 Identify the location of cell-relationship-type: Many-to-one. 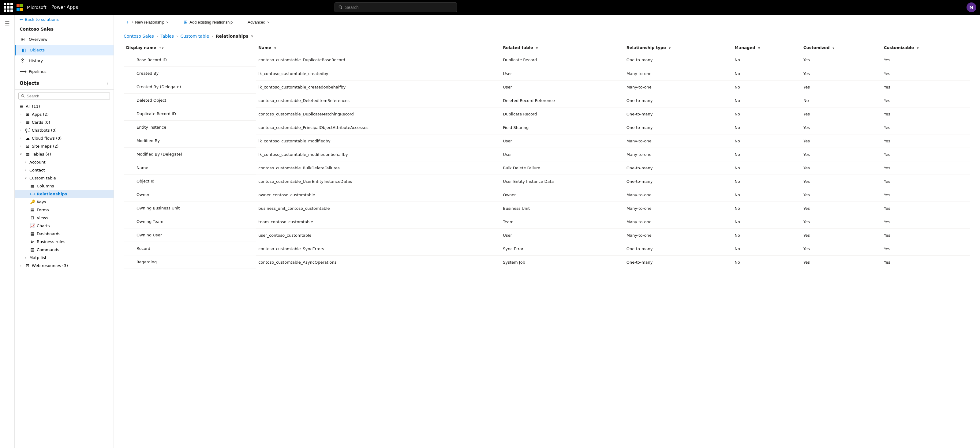
(678, 141).